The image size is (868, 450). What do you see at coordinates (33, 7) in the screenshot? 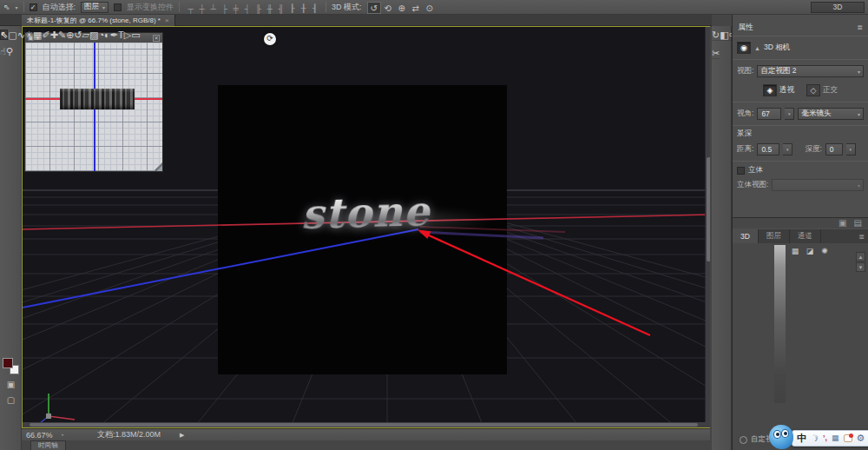
I see `auto-select-checkbox: ✓` at bounding box center [33, 7].